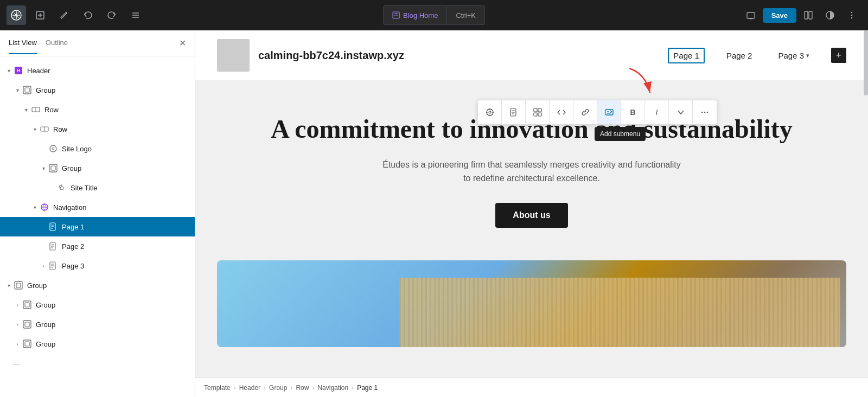 This screenshot has width=868, height=397. What do you see at coordinates (620, 312) in the screenshot?
I see `building-overlay` at bounding box center [620, 312].